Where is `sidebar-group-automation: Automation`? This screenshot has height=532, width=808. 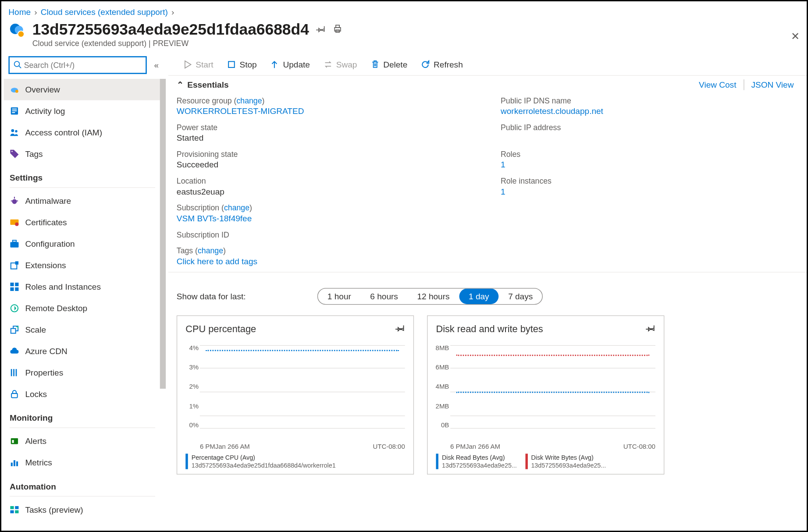 sidebar-group-automation: Automation is located at coordinates (82, 483).